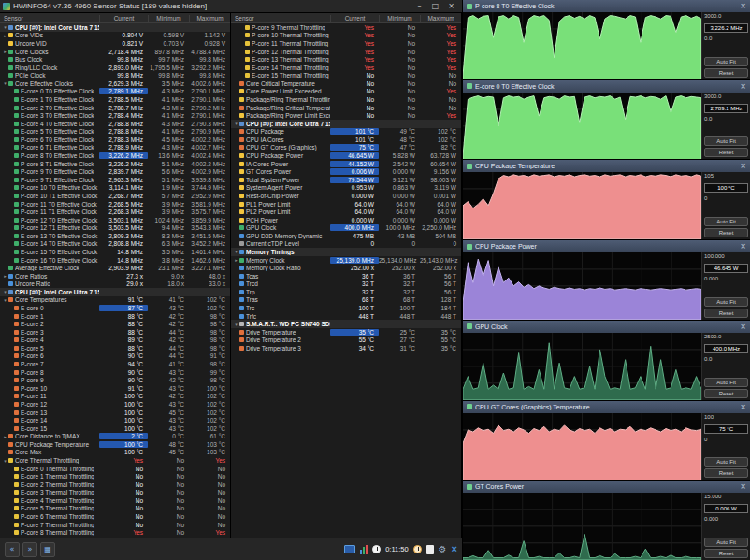  What do you see at coordinates (454, 550) in the screenshot?
I see `exit-icon: ×` at bounding box center [454, 550].